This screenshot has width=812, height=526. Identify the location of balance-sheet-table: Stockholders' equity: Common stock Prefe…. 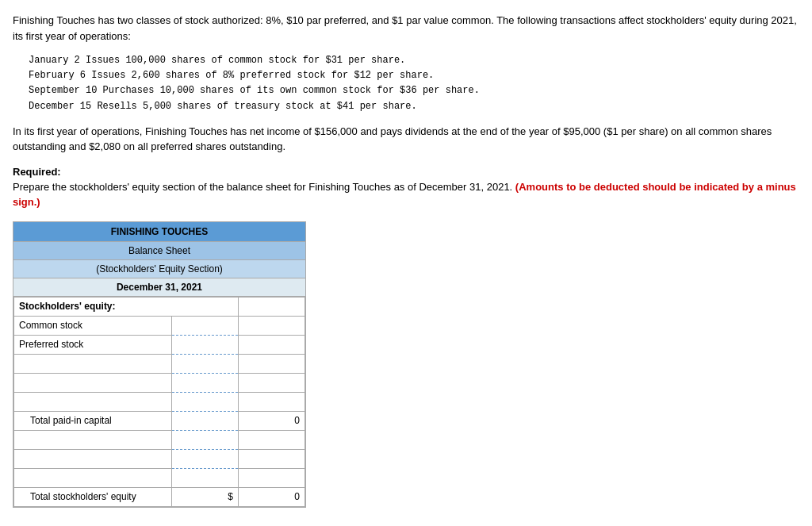
(159, 401).